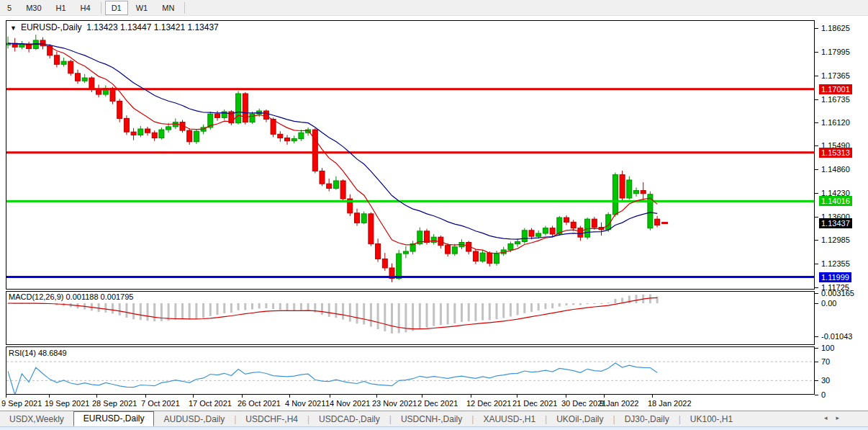 This screenshot has width=868, height=430. Describe the element at coordinates (669, 403) in the screenshot. I see `date-label: 18 Jan 2022` at that location.